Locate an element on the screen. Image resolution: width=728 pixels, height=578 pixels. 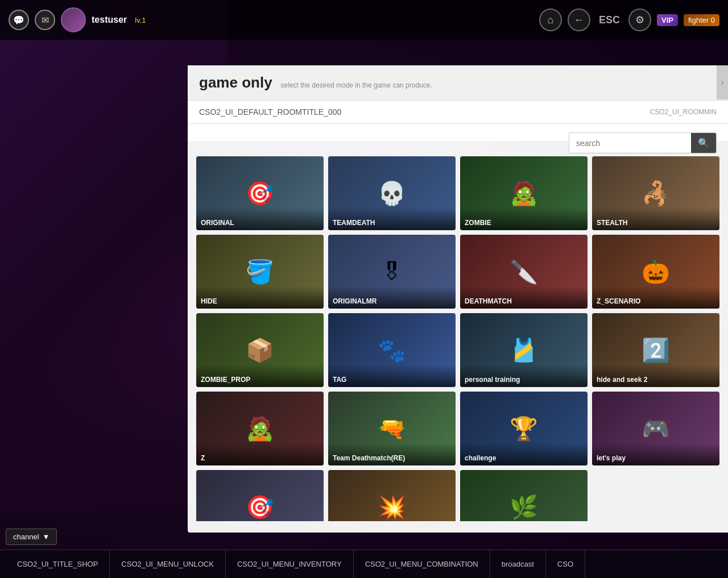
chat-icon: 💬 is located at coordinates (19, 20).